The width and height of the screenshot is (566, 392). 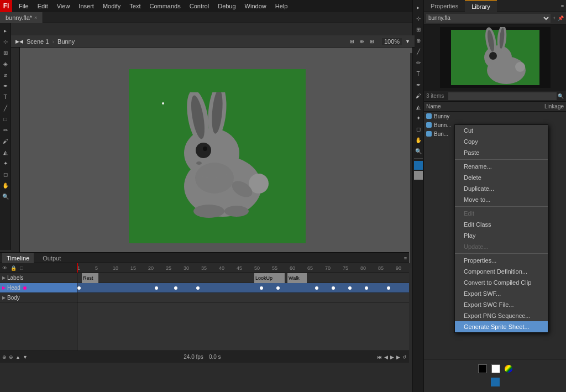 I want to click on pencil-tool: ✏, so click(x=6, y=130).